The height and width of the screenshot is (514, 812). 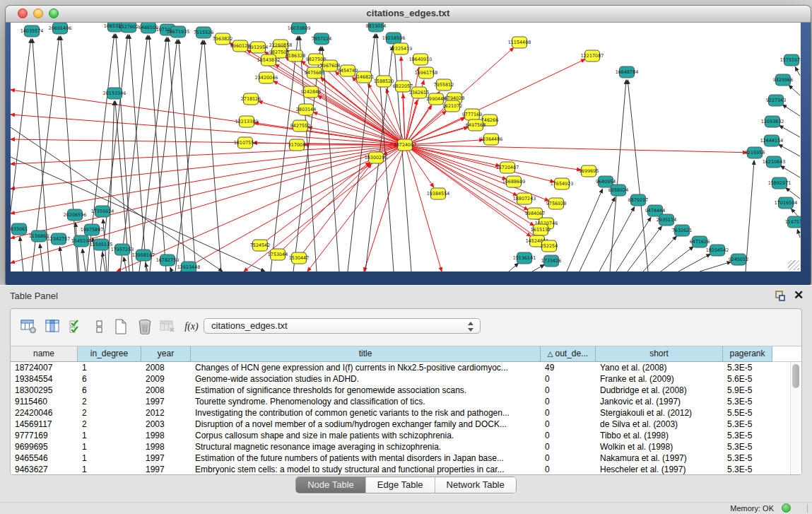 I want to click on cell-pagerank: 5.9E-5, so click(x=748, y=390).